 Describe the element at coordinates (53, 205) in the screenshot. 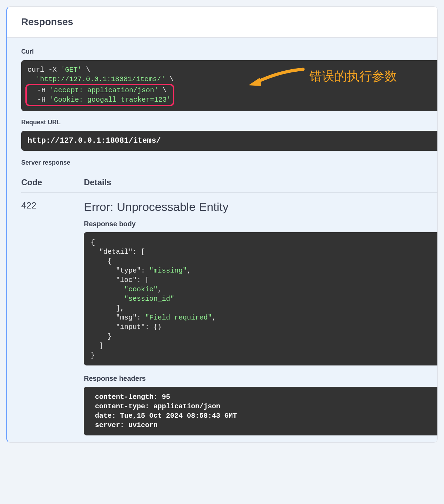

I see `status-code: 422` at that location.